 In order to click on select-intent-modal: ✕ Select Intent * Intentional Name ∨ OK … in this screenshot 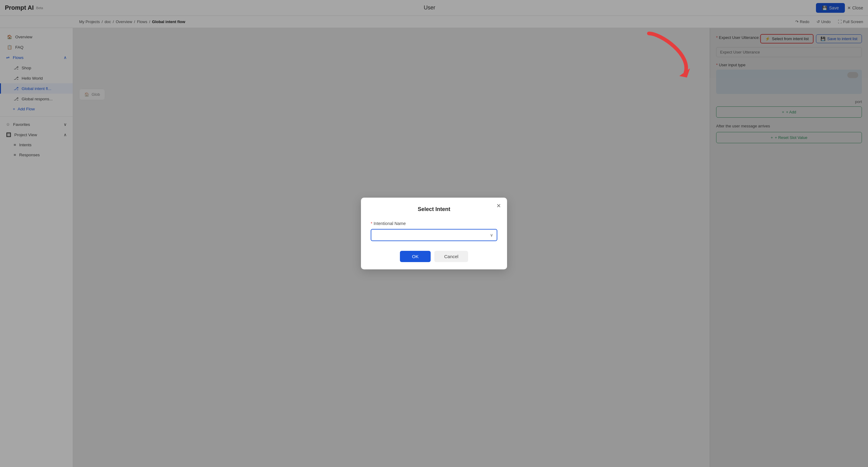, I will do `click(434, 234)`.